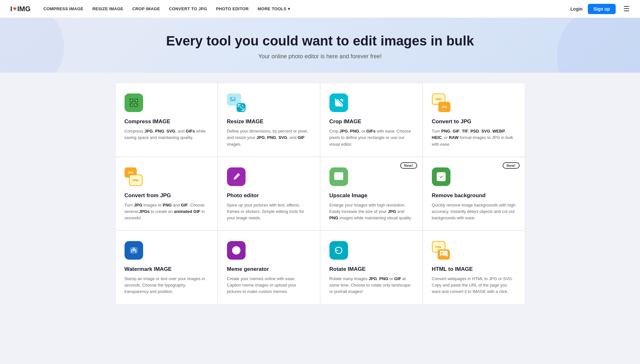 Image resolution: width=640 pixels, height=364 pixels. Describe the element at coordinates (371, 212) in the screenshot. I see `upscale-desc: Enlarge your images with high resolution…` at that location.